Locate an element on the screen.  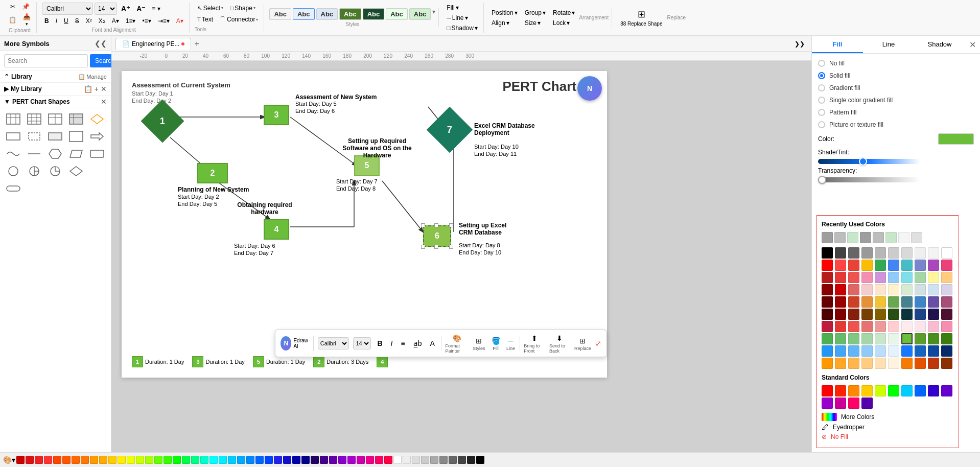
color-light-rose is located at coordinates (920, 326).